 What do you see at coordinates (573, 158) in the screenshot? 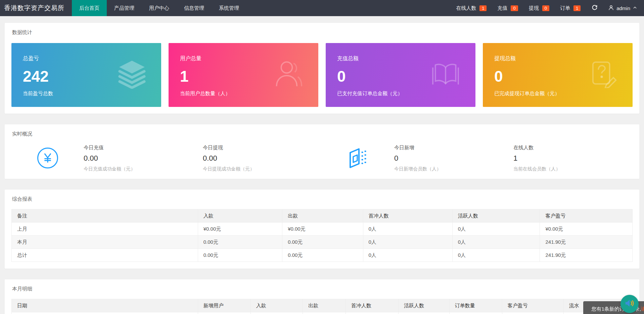
I see `online-users-block: 在线人数 1 当前在线会员数（人）` at bounding box center [573, 158].